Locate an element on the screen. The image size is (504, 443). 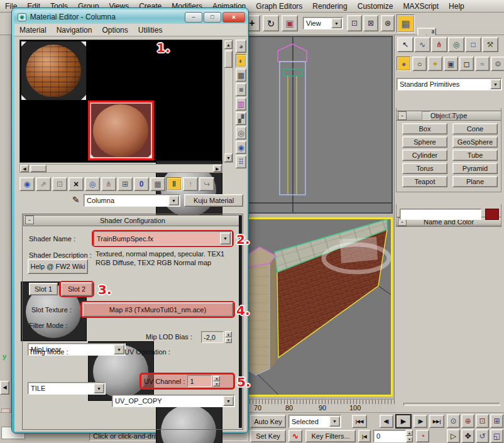
selection-set-dropdown: Selected ▼ is located at coordinates (315, 421).